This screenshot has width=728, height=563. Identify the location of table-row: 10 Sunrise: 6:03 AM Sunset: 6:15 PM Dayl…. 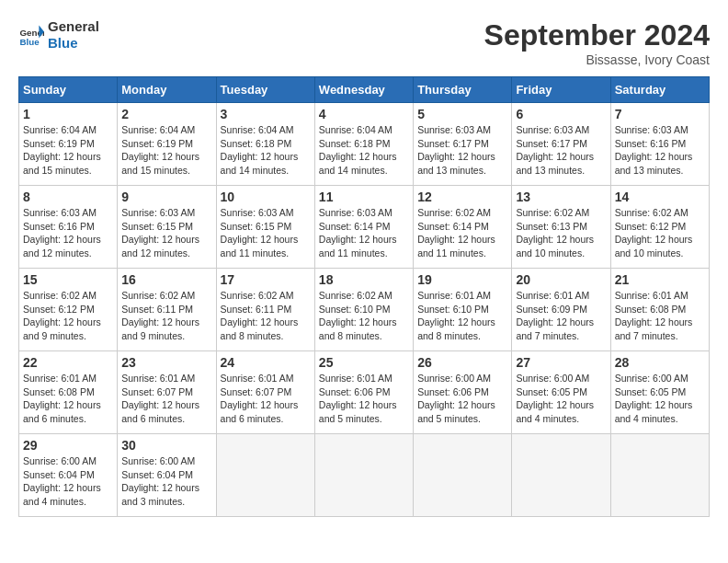
(265, 227).